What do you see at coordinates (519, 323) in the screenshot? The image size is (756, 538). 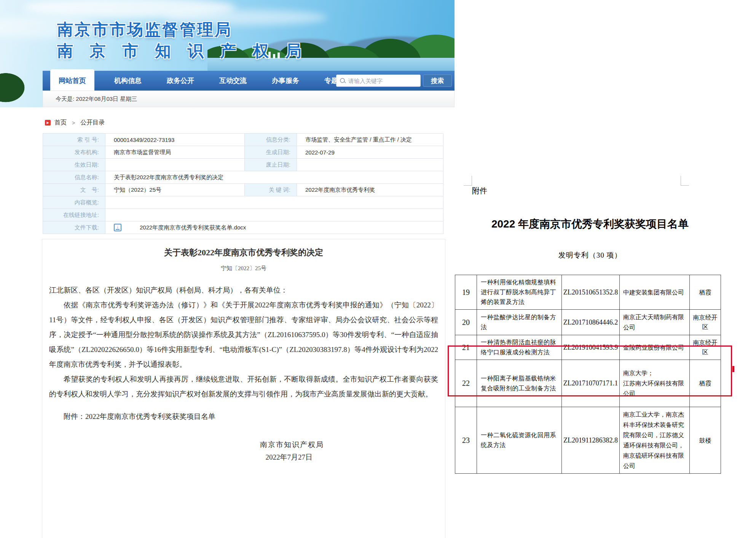 I see `patent-name: 一种盐酸伊达比星的制备方法` at bounding box center [519, 323].